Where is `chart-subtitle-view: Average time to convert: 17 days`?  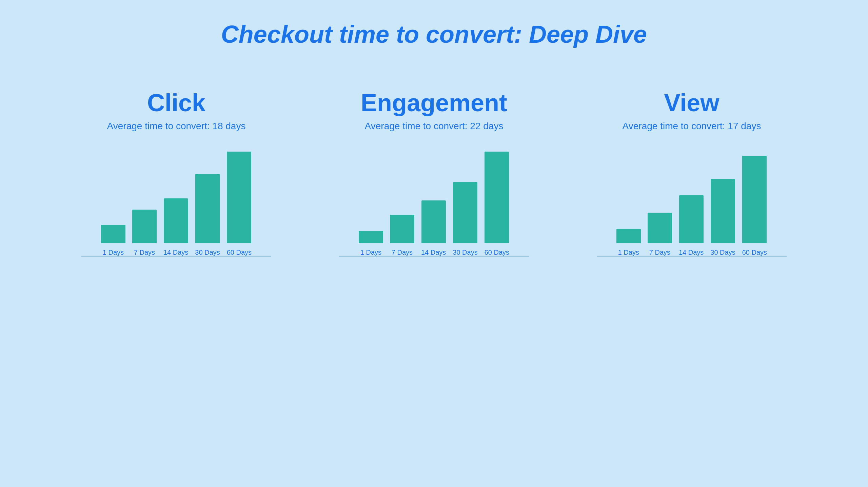
chart-subtitle-view: Average time to convert: 17 days is located at coordinates (692, 126).